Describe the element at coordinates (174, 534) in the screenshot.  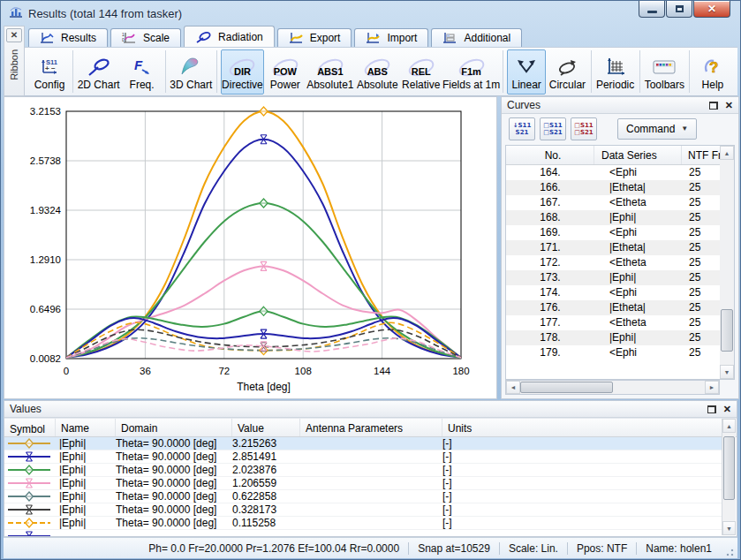
I see `row-domain` at that location.